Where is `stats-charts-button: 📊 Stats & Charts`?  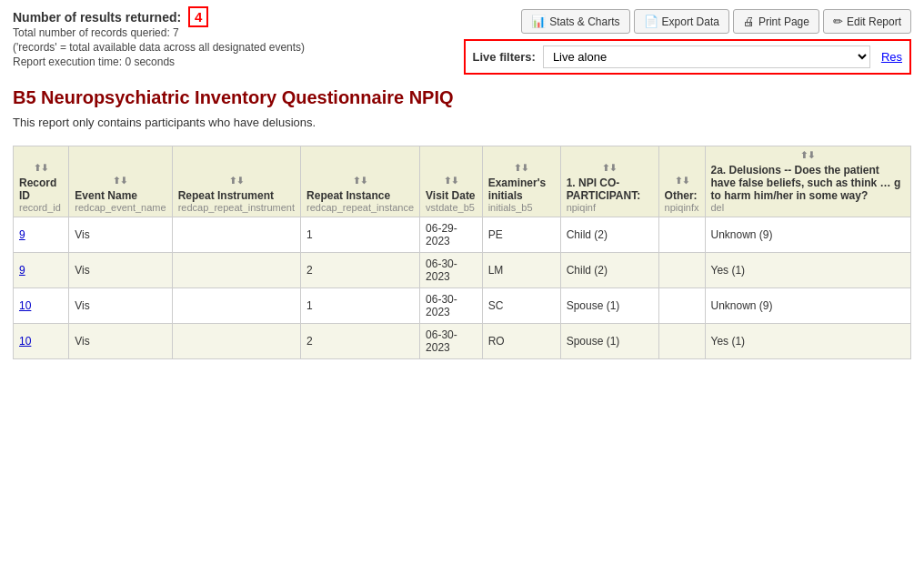
stats-charts-button: 📊 Stats & Charts is located at coordinates (575, 22).